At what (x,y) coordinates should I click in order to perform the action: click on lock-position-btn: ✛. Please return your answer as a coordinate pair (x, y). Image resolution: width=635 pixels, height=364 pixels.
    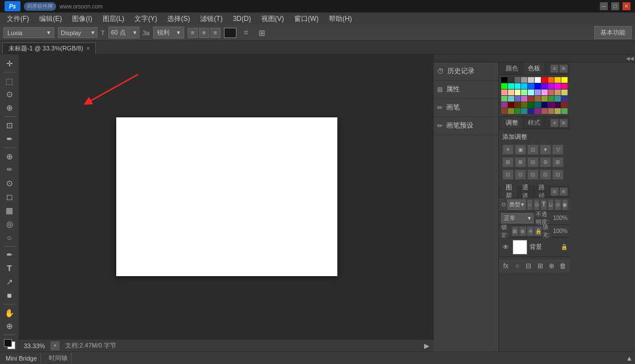
    Looking at the image, I should click on (531, 231).